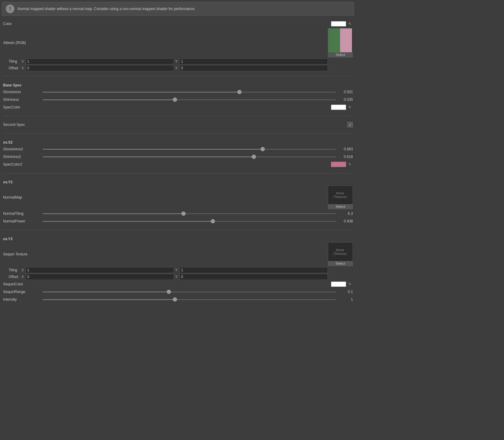 The height and width of the screenshot is (440, 504). What do you see at coordinates (190, 157) in the screenshot?
I see `shininess2-slider` at bounding box center [190, 157].